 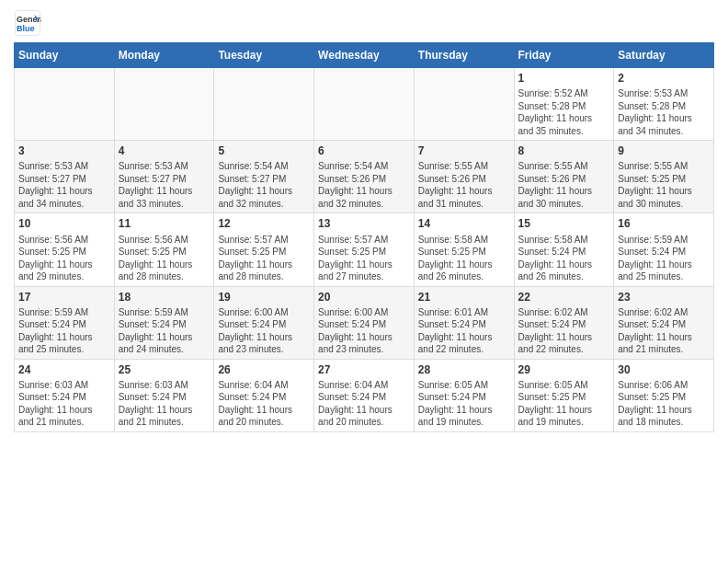 What do you see at coordinates (464, 297) in the screenshot?
I see `day-number: 21` at bounding box center [464, 297].